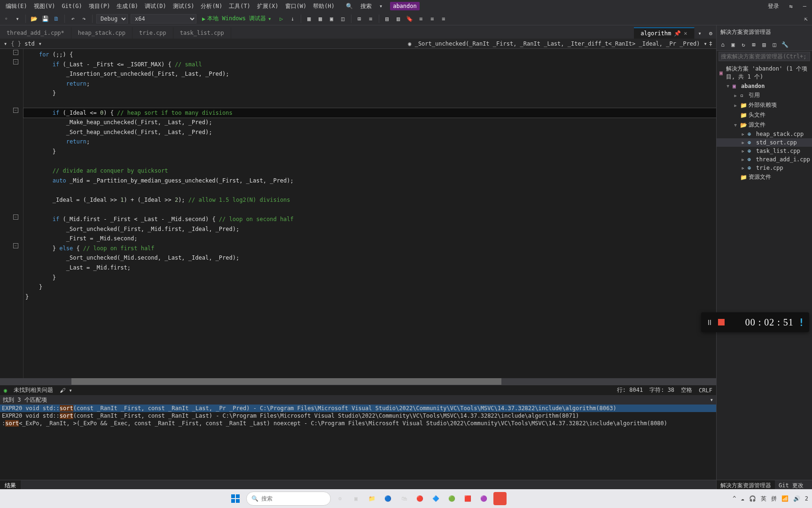  I want to click on menu-extensions: 扩展(X), so click(268, 7).